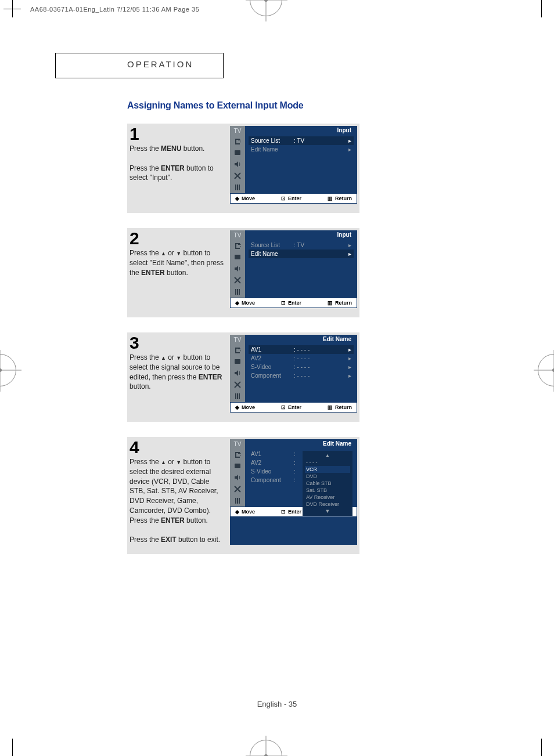  I want to click on page-title: Assigning Names to External Input Mode, so click(243, 106).